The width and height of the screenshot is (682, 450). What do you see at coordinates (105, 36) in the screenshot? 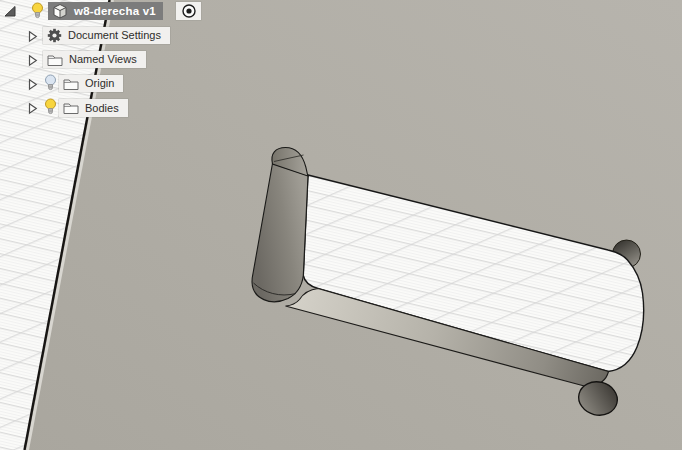
I see `tree-row-document-settings: Document Settings` at bounding box center [105, 36].